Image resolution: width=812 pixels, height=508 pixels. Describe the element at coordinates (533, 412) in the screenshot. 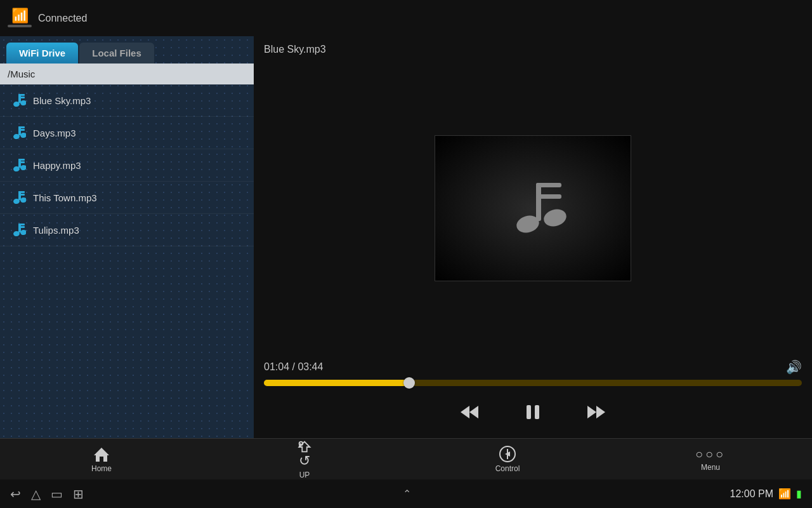

I see `pause-button` at that location.